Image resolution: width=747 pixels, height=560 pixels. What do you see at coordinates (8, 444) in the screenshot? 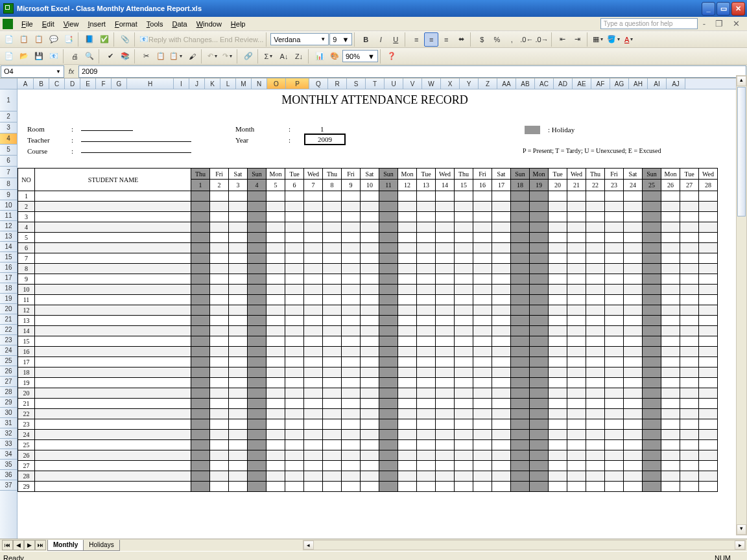
I see `row-header: 33` at bounding box center [8, 444].